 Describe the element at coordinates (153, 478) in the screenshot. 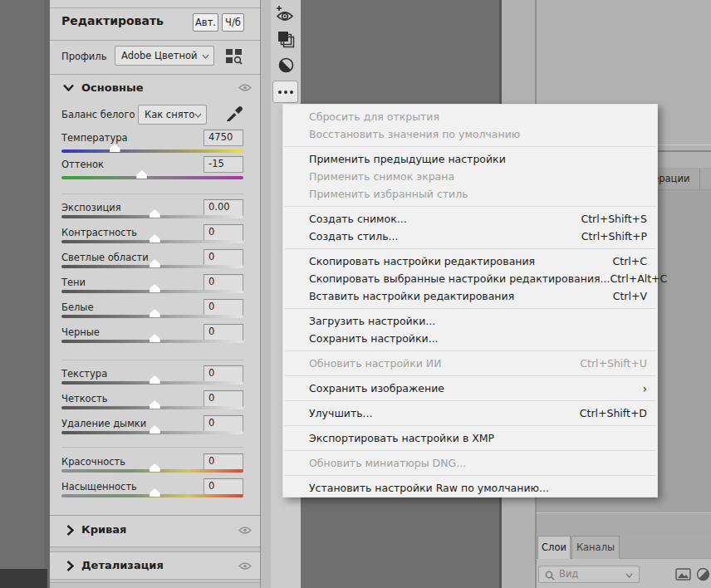

I see `color-sliders: Красочность0Насыщенность0` at that location.